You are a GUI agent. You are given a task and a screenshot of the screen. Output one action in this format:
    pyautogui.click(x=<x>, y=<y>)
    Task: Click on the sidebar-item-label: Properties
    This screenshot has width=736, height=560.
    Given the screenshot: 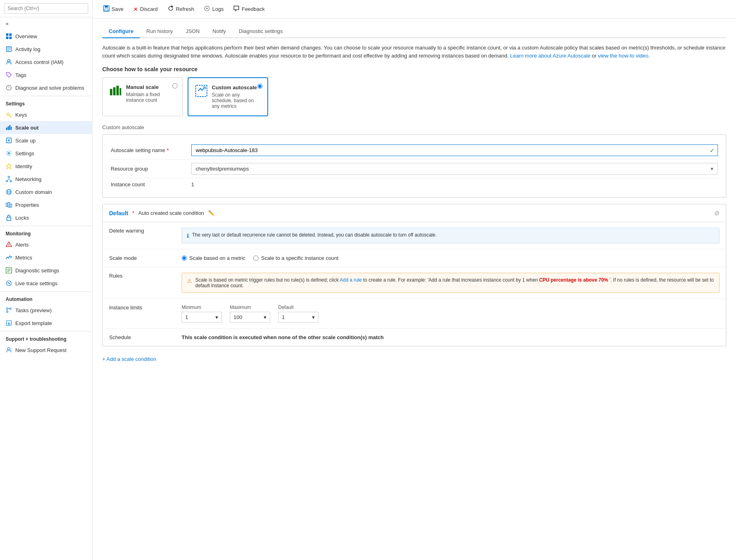 What is the action you would take?
    pyautogui.click(x=27, y=205)
    